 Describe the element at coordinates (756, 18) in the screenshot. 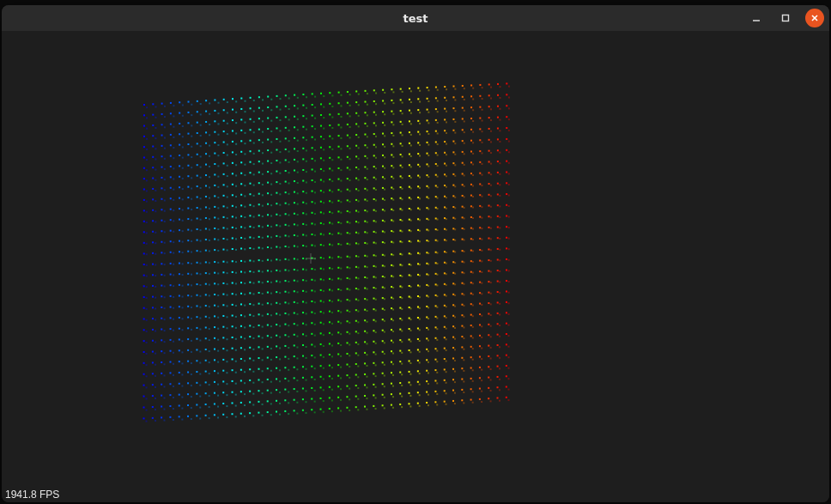

I see `minimize-button` at that location.